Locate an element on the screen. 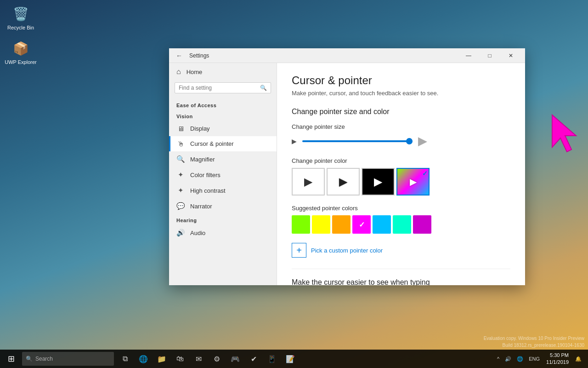 Image resolution: width=588 pixels, height=368 pixels. pointer-color-custom: ▶ ✓ is located at coordinates (413, 182).